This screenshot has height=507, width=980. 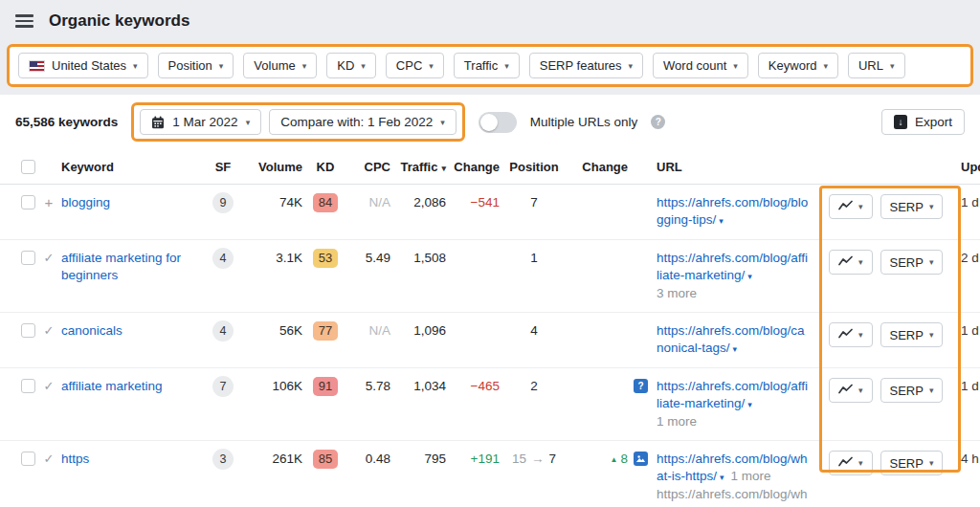 I want to click on keyword-link: canonicals, so click(x=92, y=331).